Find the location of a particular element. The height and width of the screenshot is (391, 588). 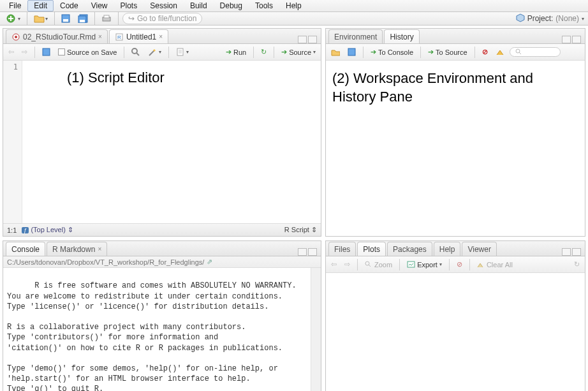

prev-plot-button: ⇦ is located at coordinates (334, 264).